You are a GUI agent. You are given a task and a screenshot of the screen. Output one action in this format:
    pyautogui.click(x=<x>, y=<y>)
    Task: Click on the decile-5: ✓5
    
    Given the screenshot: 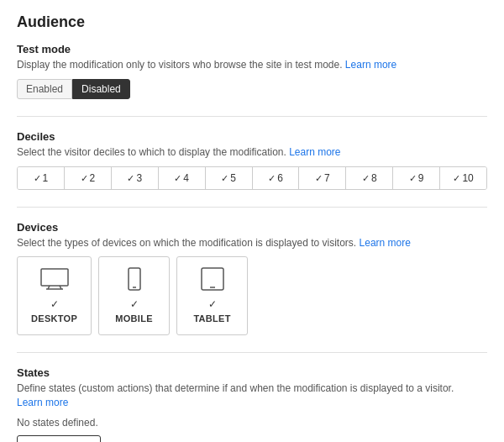 What is the action you would take?
    pyautogui.click(x=229, y=178)
    